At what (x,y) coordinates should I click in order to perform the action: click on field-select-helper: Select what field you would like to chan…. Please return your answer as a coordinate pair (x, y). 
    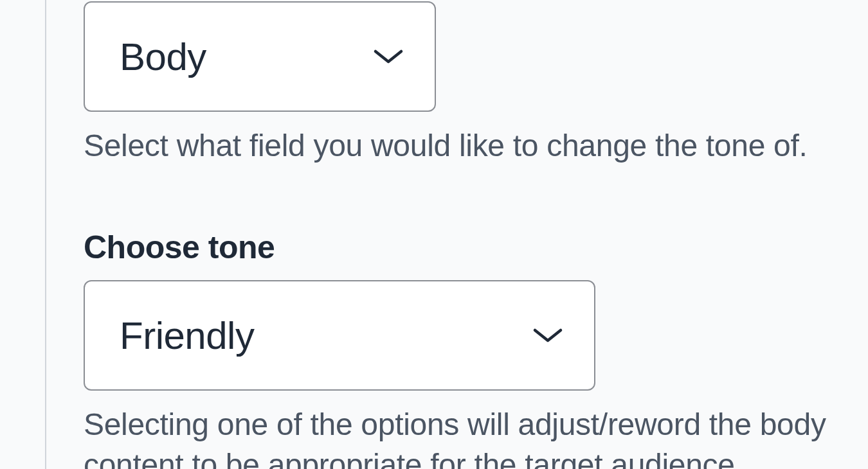
    Looking at the image, I should click on (469, 146).